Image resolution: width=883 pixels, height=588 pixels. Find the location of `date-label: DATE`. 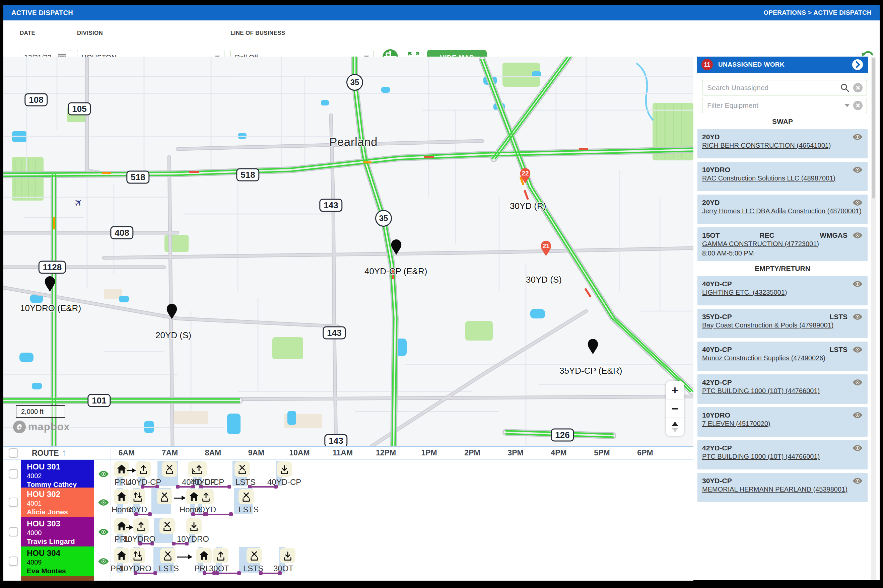

date-label: DATE is located at coordinates (28, 33).